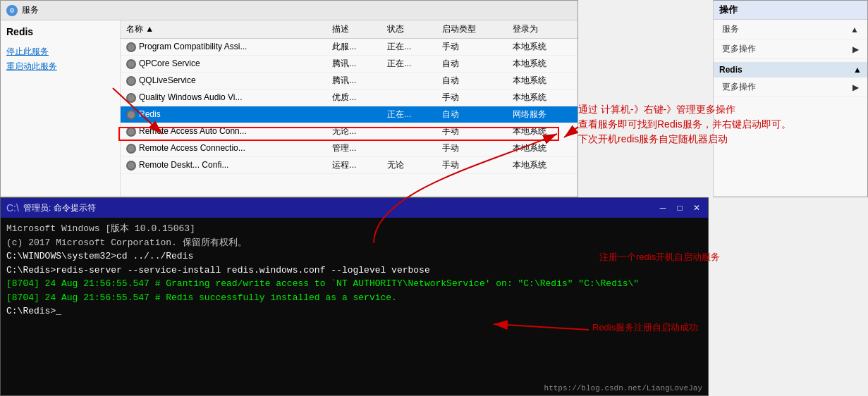 The image size is (868, 396). Describe the element at coordinates (739, 49) in the screenshot. I see `right-panel-more-label: 更多操作` at that location.